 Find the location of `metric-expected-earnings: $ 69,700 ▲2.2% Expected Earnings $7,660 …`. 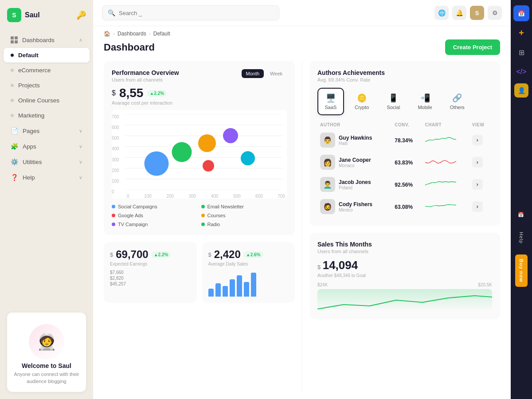

metric-expected-earnings: $ 69,700 ▲2.2% Expected Earnings $7,660 … is located at coordinates (150, 272).